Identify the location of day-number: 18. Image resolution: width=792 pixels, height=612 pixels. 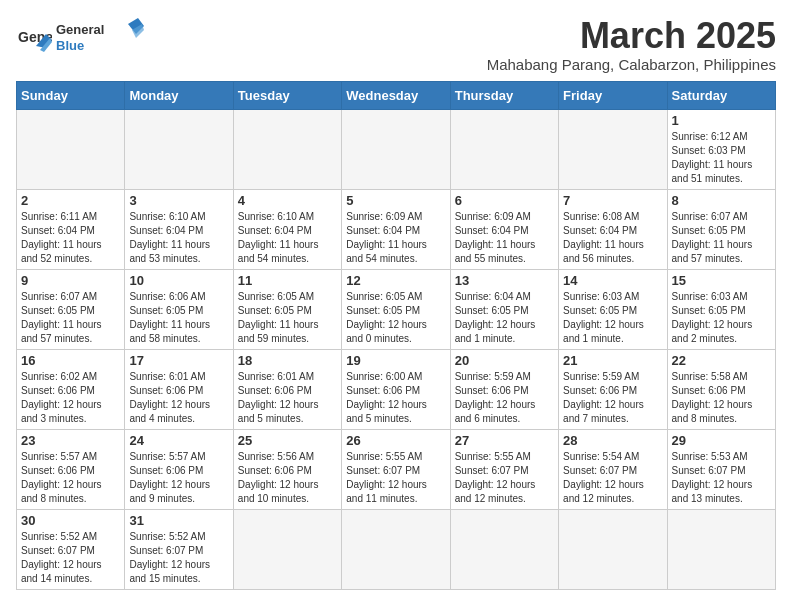
(288, 360).